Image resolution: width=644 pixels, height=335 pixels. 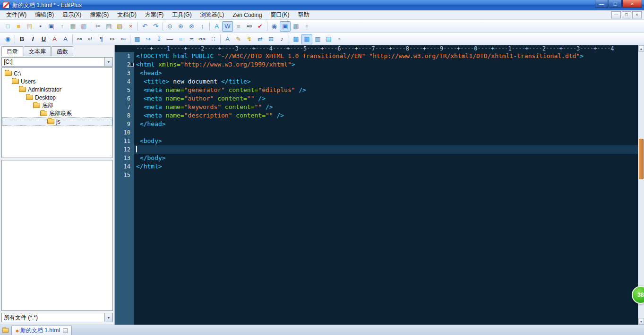 I want to click on italic-button: I, so click(x=33, y=39).